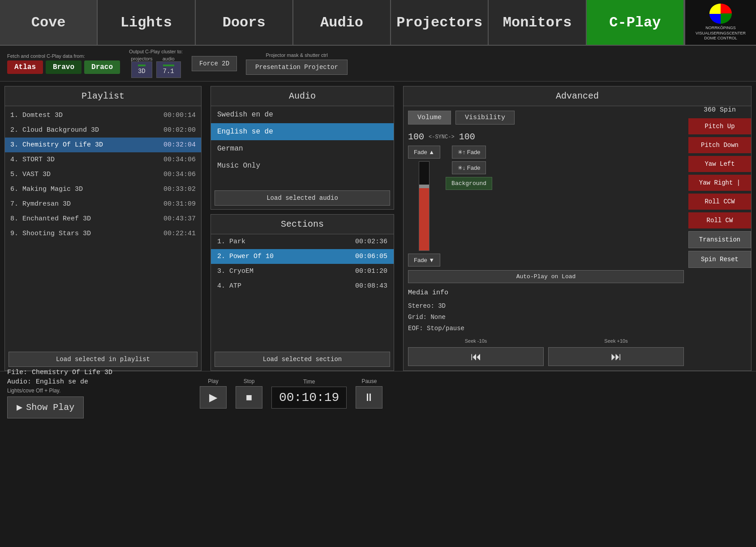 This screenshot has width=756, height=547. What do you see at coordinates (245, 22) in the screenshot?
I see `tab-doors: Doors` at bounding box center [245, 22].